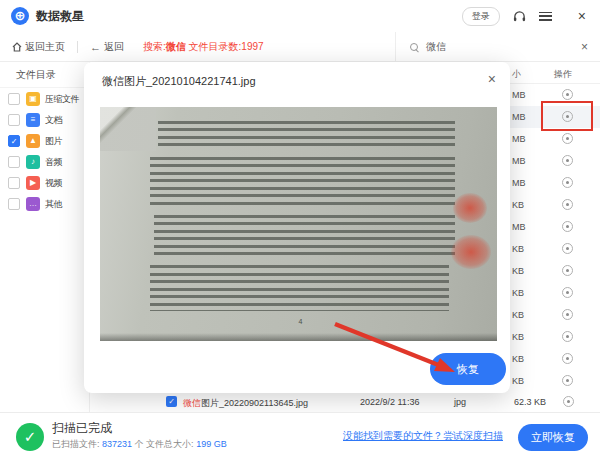 The height and width of the screenshot is (461, 600). I want to click on login-button: 登录, so click(481, 16).